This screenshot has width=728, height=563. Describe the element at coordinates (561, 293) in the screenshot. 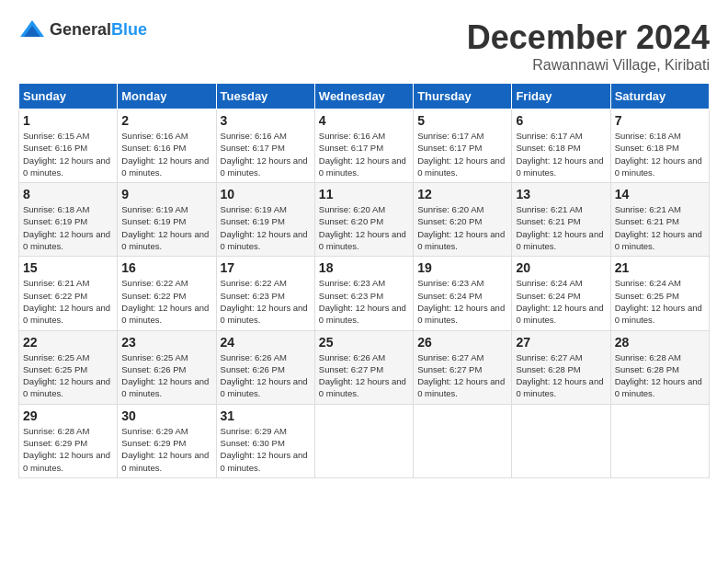

I see `calendar-cell: 20Sunrise: 6:24 AMSunset: 6:24 PMDayligh…` at that location.